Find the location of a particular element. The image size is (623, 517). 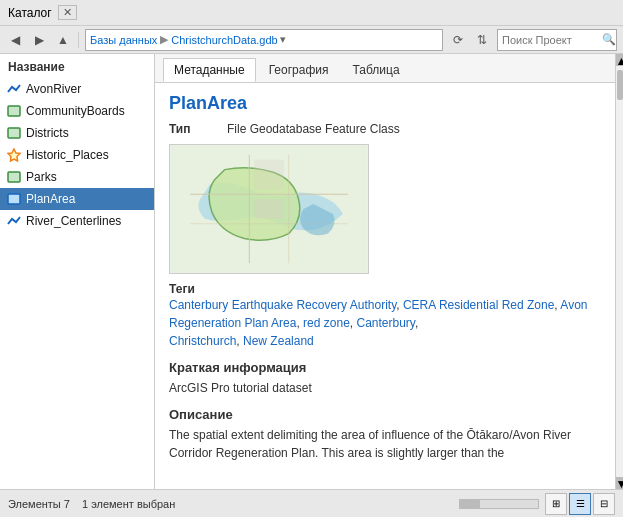

tag-new-zealand: New Zealand is located at coordinates (278, 341).